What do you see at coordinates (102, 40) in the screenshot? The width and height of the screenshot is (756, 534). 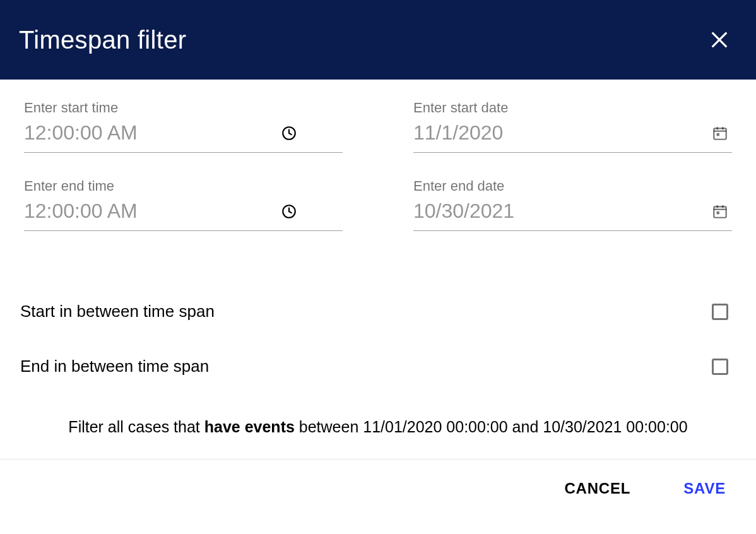 I see `dialog-title: Timespan filter` at bounding box center [102, 40].